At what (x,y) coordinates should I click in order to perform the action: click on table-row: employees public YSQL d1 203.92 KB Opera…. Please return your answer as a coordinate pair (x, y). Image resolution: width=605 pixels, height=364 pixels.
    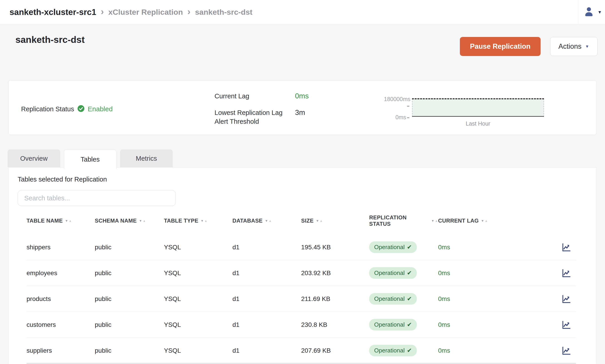
    Looking at the image, I should click on (301, 273).